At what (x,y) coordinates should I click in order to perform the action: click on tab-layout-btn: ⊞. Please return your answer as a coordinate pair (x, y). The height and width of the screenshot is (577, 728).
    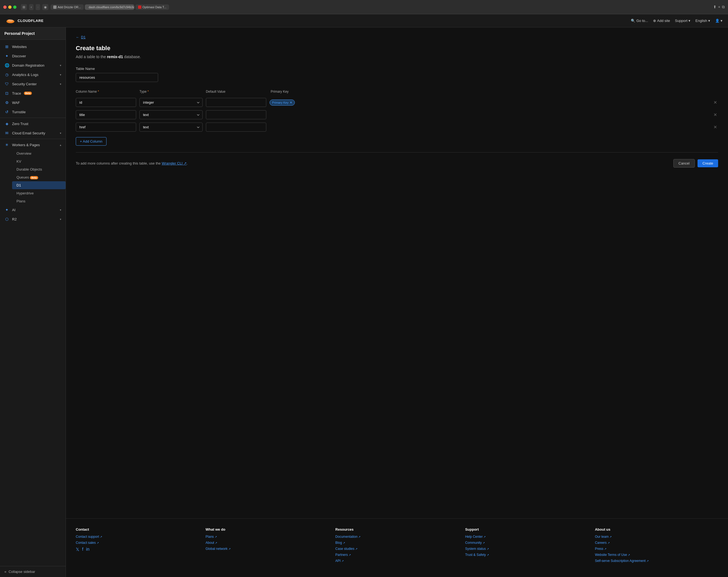
    Looking at the image, I should click on (24, 7).